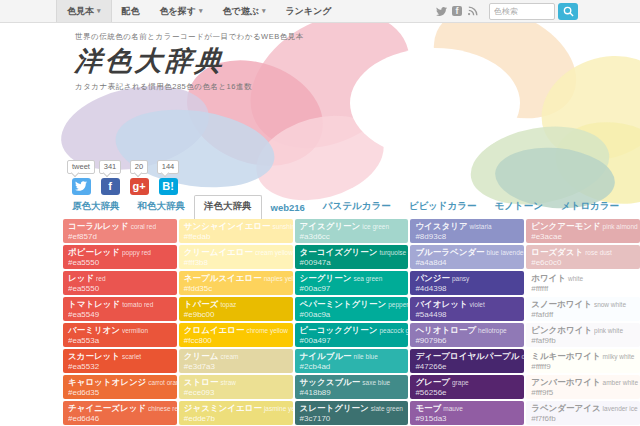  What do you see at coordinates (352, 367) in the screenshot?
I see `color-hex-code: #2cb4ad` at bounding box center [352, 367].